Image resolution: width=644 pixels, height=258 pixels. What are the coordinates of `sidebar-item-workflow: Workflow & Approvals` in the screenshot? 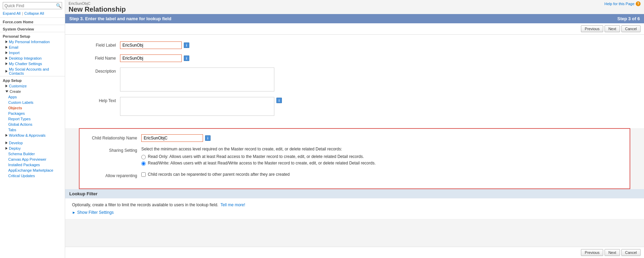 It's located at (32, 135).